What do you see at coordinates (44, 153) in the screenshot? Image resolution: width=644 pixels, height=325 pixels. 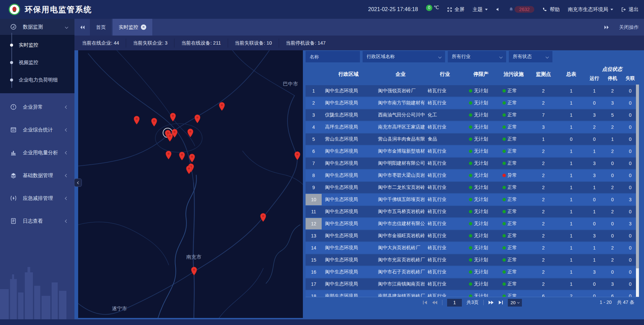 I see `sidebar-item-label: 企业用电量分析` at bounding box center [44, 153].